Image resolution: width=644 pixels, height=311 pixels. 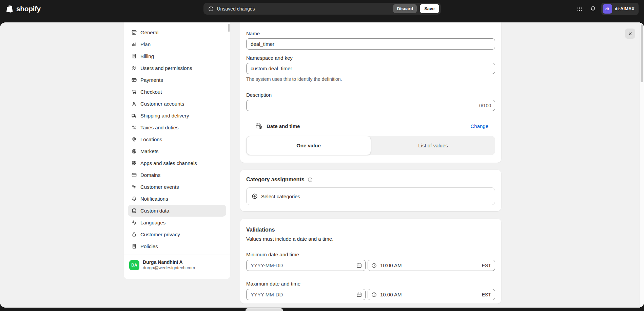 I want to click on apps-grid-icon, so click(x=580, y=9).